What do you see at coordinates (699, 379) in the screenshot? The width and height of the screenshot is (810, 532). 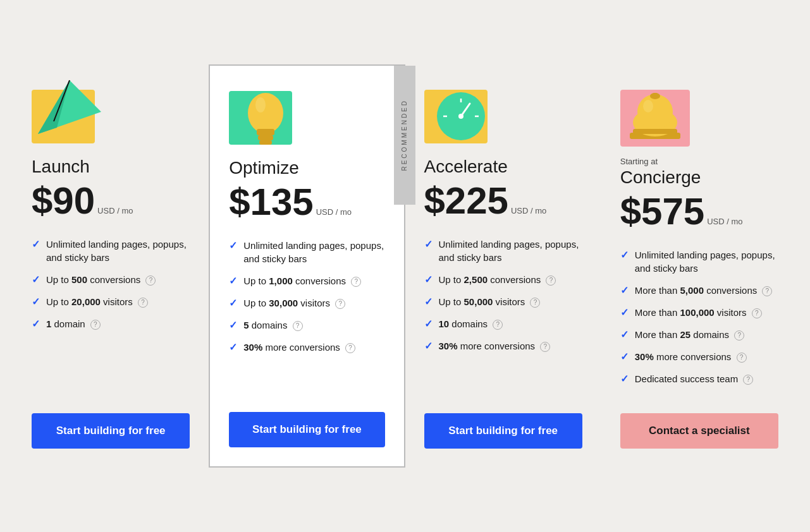 I see `feature-item: ✓ Dedicated success team ?` at bounding box center [699, 379].